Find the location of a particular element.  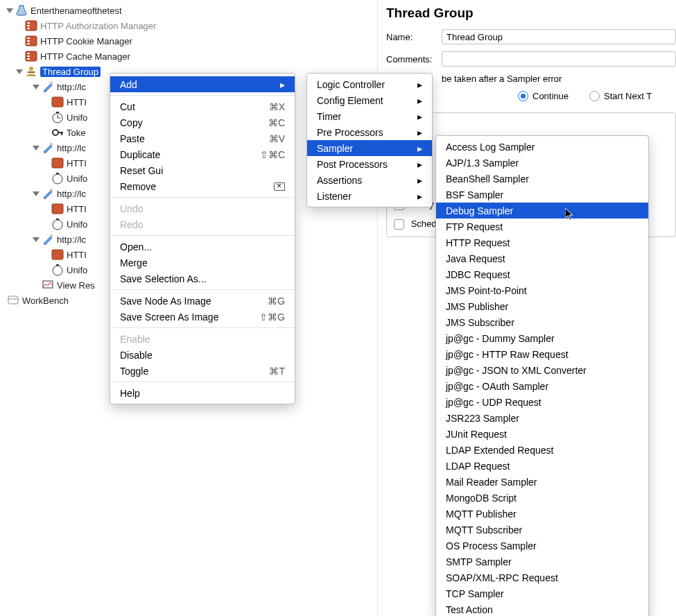

radio-continue: Continue is located at coordinates (544, 96).